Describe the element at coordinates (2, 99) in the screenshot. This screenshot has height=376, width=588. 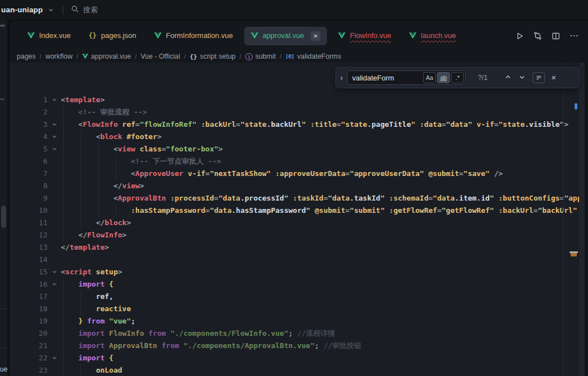
I see `sidebar-partial-item` at that location.